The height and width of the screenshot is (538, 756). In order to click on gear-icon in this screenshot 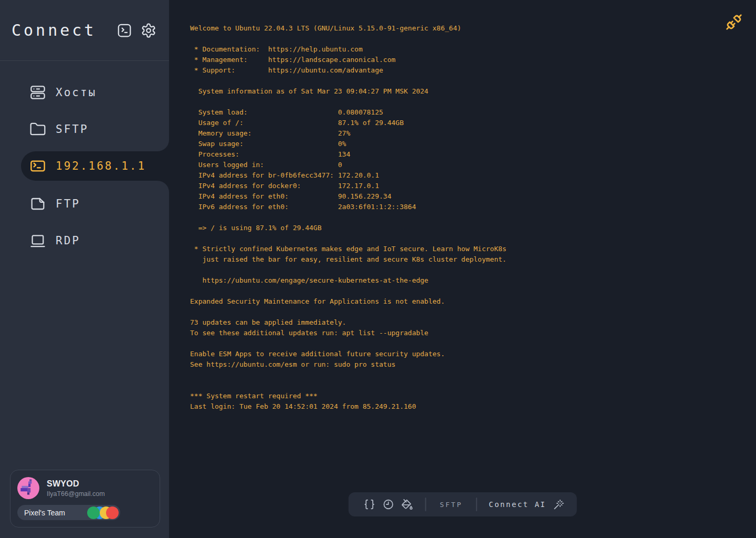, I will do `click(149, 30)`.